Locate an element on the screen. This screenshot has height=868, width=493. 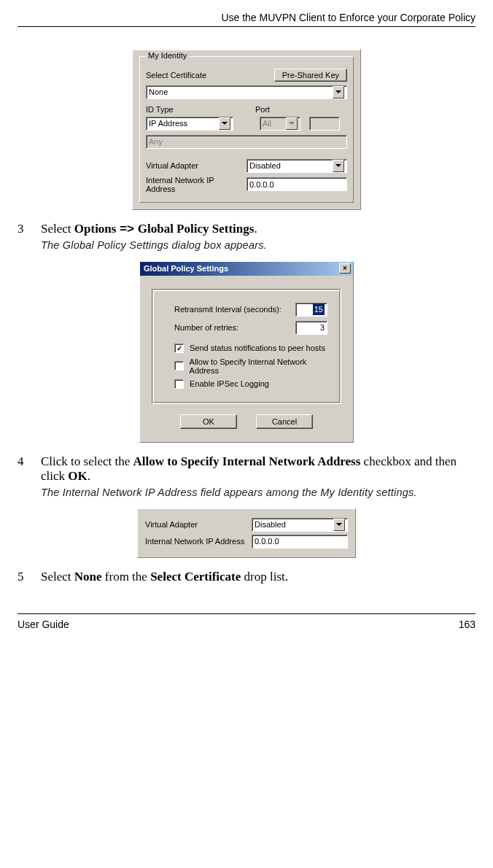
id-type-value: IP Address is located at coordinates (168, 123).